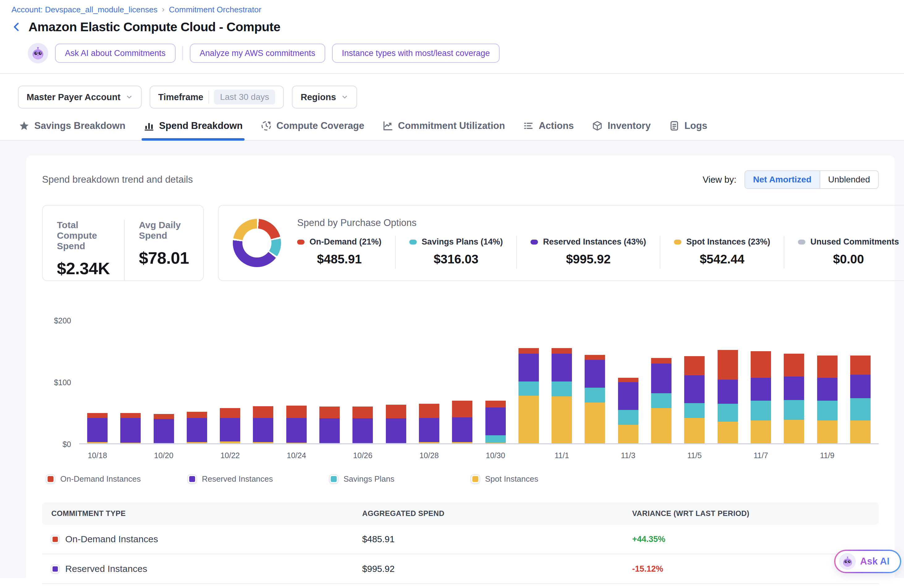 Image resolution: width=904 pixels, height=588 pixels. Describe the element at coordinates (193, 130) in the screenshot. I see `tab-spend-breakdown: Spend Breakdown` at that location.